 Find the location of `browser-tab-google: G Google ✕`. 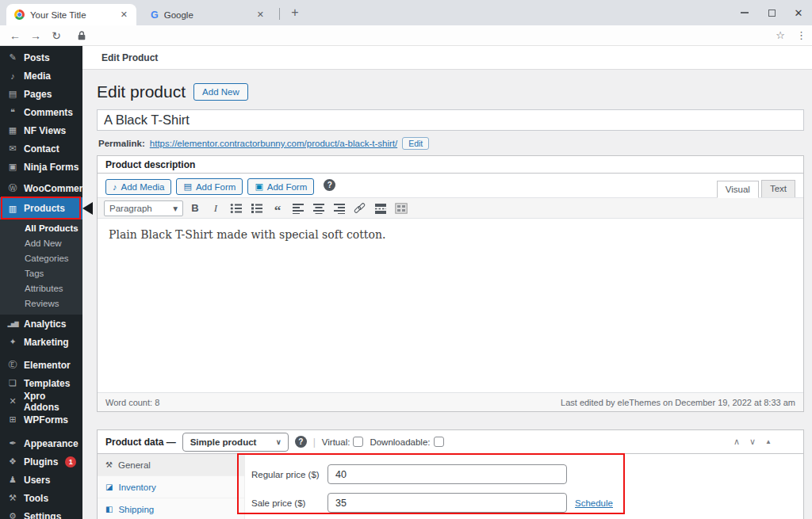

browser-tab-google: G Google ✕ is located at coordinates (208, 14).